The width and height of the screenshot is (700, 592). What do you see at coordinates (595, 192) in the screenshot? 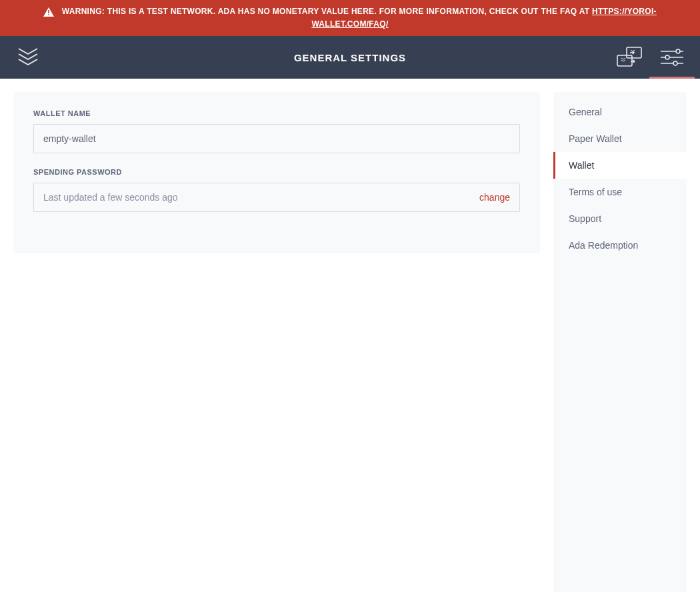
I see `sidebar-item-label: Terms of use` at bounding box center [595, 192].